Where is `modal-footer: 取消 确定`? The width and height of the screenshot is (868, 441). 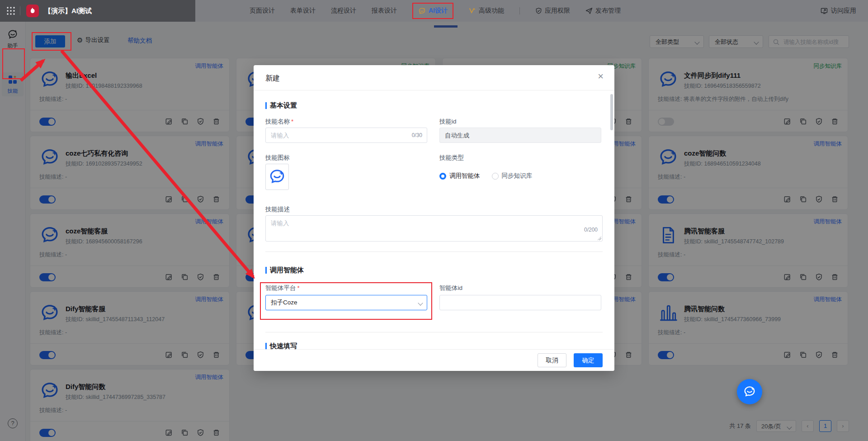
modal-footer: 取消 确定 is located at coordinates (434, 360).